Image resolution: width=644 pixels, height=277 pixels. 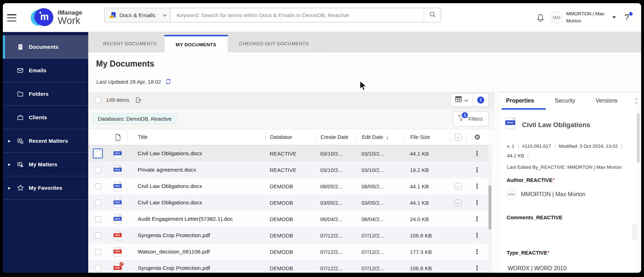 What do you see at coordinates (38, 117) in the screenshot?
I see `sidebar-label: Clients` at bounding box center [38, 117].